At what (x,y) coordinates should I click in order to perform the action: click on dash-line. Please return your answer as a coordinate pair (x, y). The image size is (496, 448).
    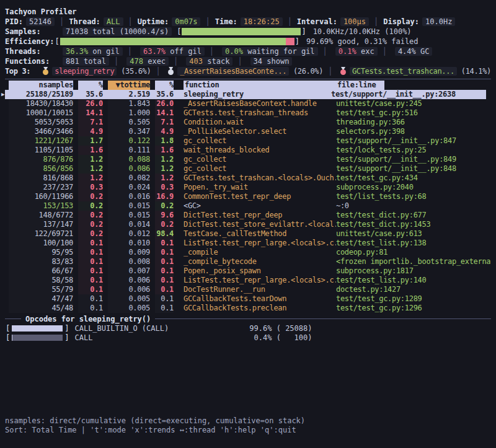
    Looking at the image, I should click on (13, 318).